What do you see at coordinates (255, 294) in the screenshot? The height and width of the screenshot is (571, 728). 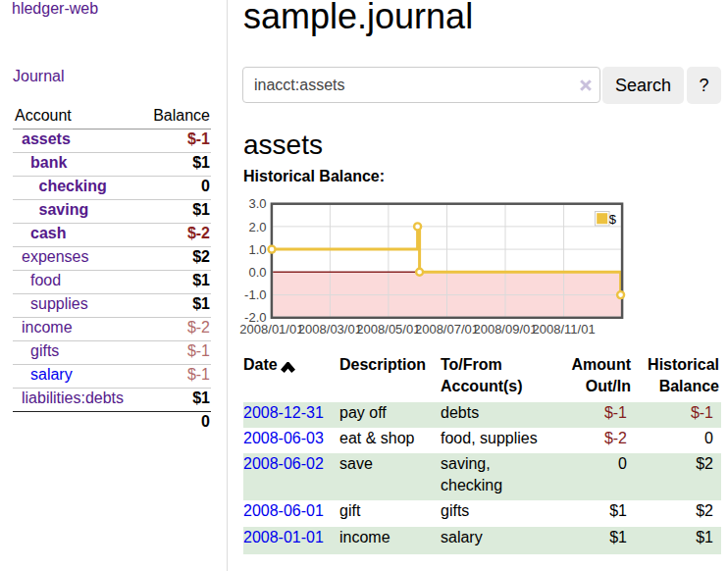 I see `svg-text: -1.0` at bounding box center [255, 294].